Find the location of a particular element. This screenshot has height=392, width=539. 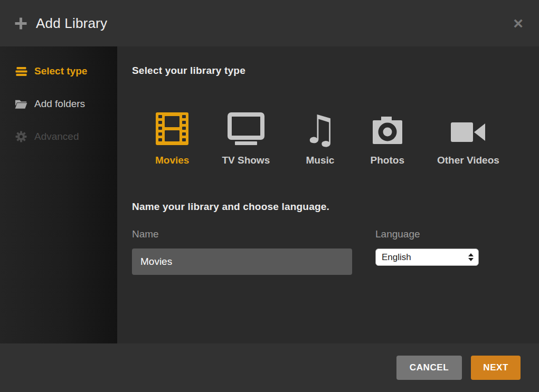

library-type-tv-shows: TV Shows is located at coordinates (246, 139).